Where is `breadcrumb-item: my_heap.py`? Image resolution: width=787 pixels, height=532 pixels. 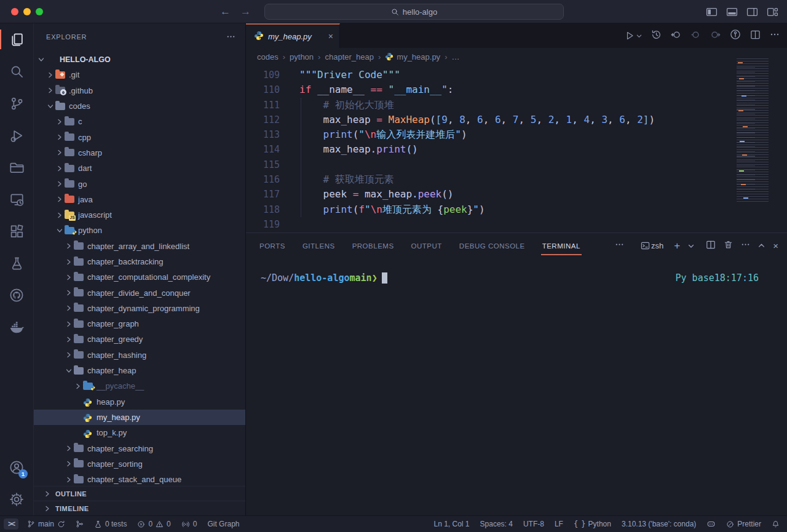 breadcrumb-item: my_heap.py is located at coordinates (413, 57).